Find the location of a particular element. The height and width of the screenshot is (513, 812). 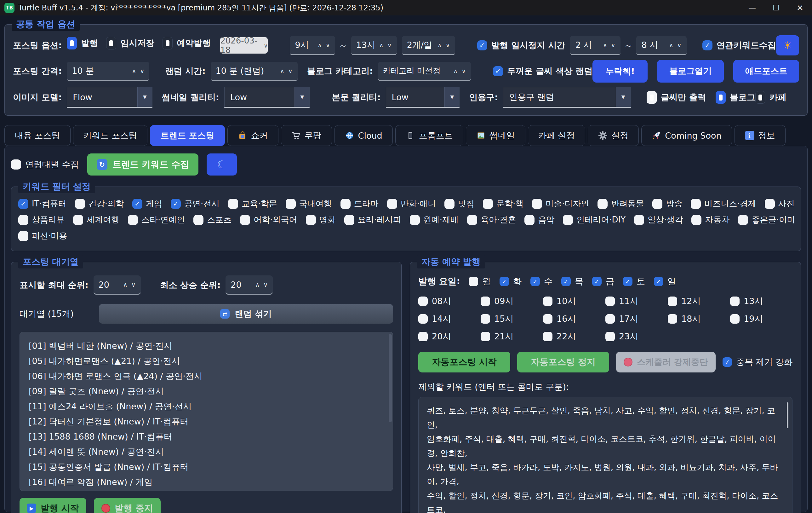

pause-from-spinner: 2 시 ∧∨ is located at coordinates (595, 46).